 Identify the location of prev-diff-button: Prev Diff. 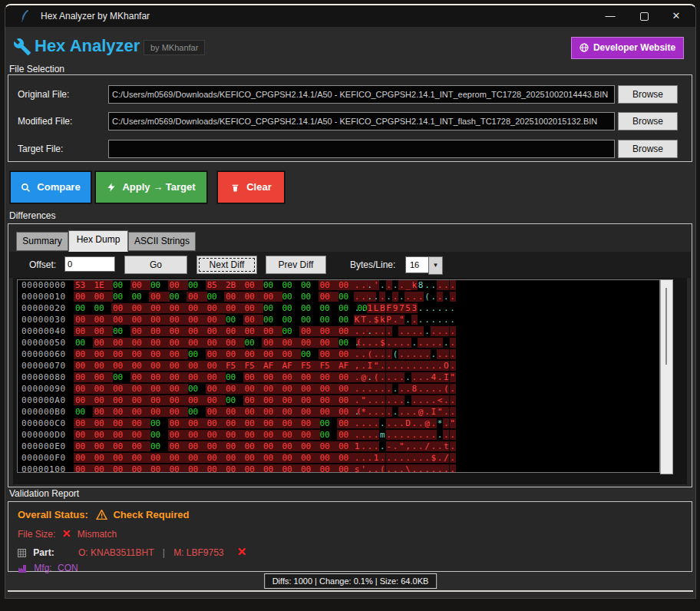
(296, 265).